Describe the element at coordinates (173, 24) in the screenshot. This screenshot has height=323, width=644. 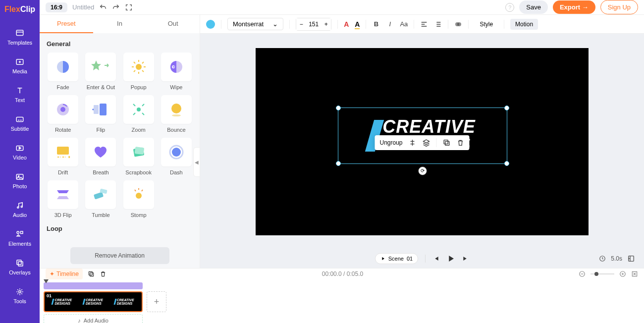
I see `tab-out: Out` at that location.